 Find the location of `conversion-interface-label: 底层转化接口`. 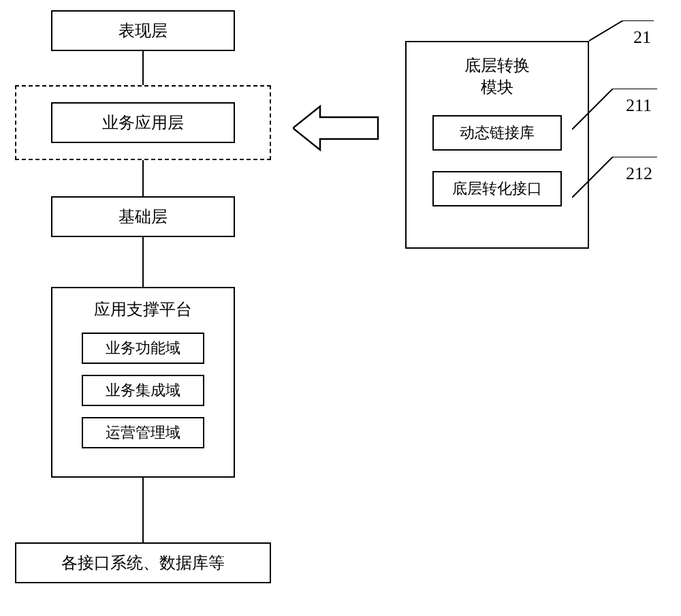

conversion-interface-label: 底层转化接口 is located at coordinates (497, 189).